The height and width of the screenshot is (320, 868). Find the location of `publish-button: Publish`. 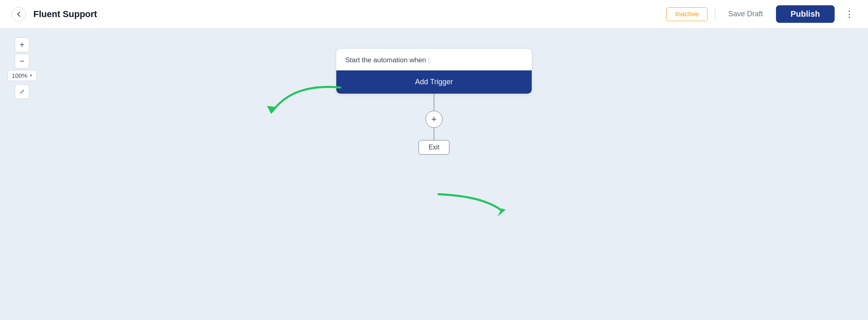

publish-button: Publish is located at coordinates (805, 14).